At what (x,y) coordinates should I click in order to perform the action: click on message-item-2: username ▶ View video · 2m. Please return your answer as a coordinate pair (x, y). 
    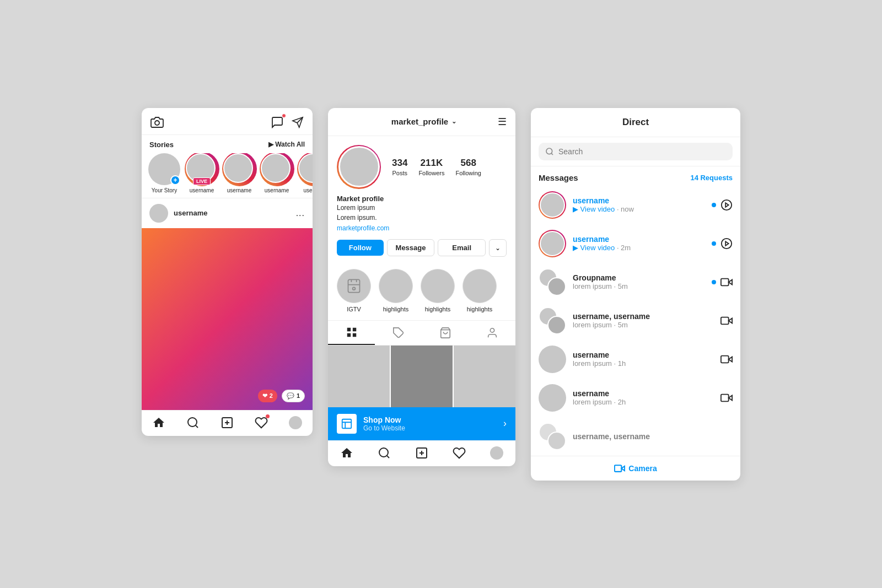
    Looking at the image, I should click on (636, 244).